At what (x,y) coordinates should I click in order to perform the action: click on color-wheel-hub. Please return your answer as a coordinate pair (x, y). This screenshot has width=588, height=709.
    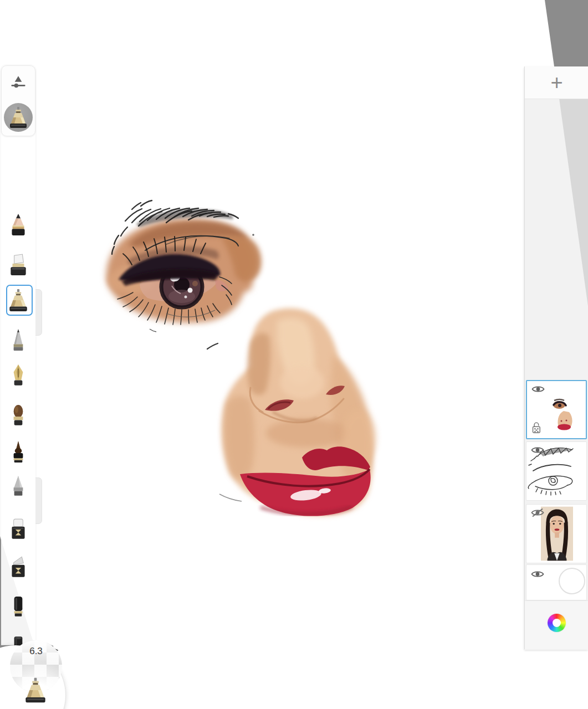
    Looking at the image, I should click on (556, 623).